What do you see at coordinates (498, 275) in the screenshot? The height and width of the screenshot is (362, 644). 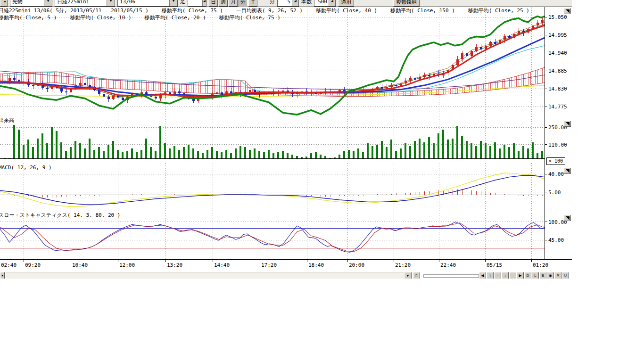 I see `chart-tool-button-3: ▫` at bounding box center [498, 275].